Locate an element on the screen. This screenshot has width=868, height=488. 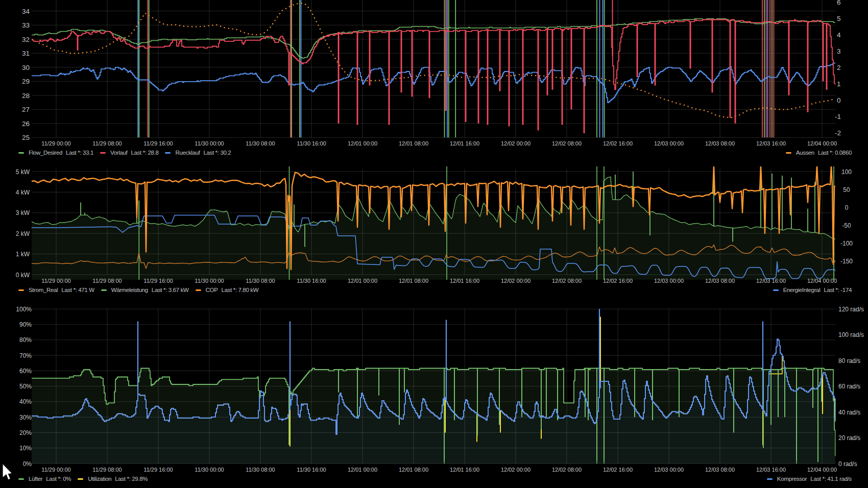
svg-text: -150 is located at coordinates (847, 261).